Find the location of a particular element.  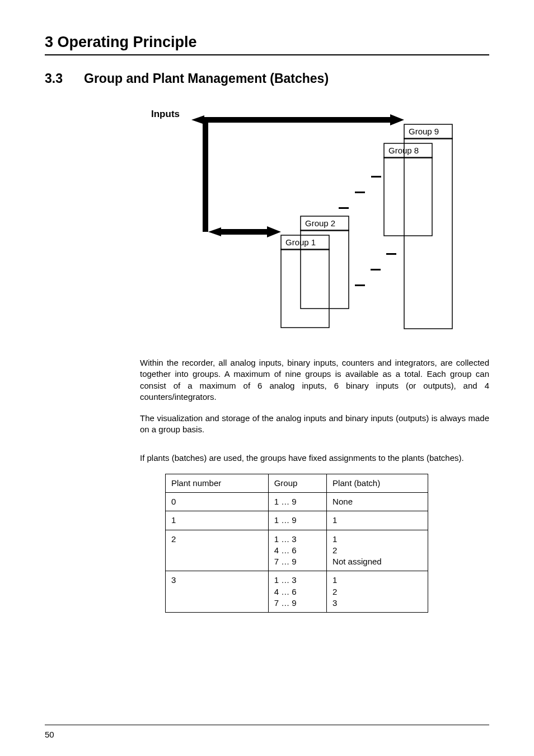

table-row: 2 1 … 3 4 … 6 7 … 9 1 2 Not assigned is located at coordinates (297, 550).